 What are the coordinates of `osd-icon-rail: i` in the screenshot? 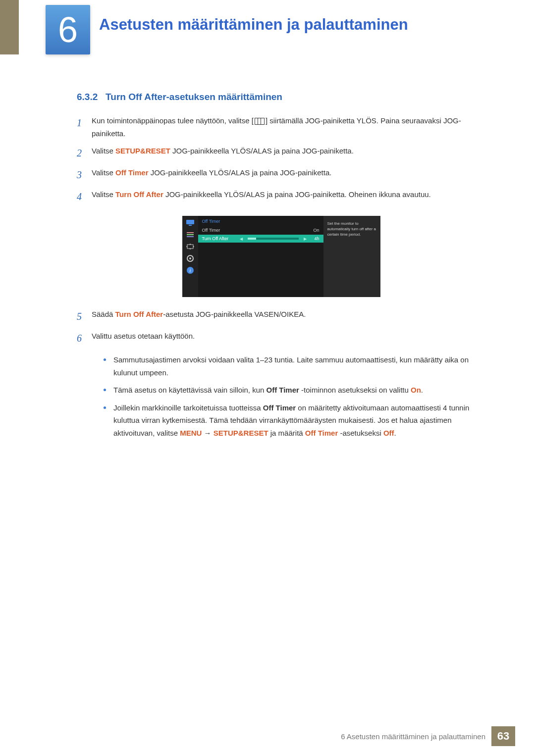 It's located at (190, 256).